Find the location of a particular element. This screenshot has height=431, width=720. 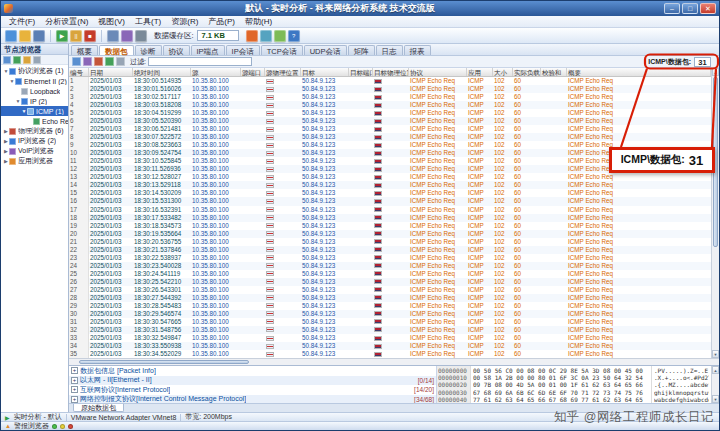

packet-row: 242025/01/0318:30:23.54002810.35.80.1005… is located at coordinates (390, 266).